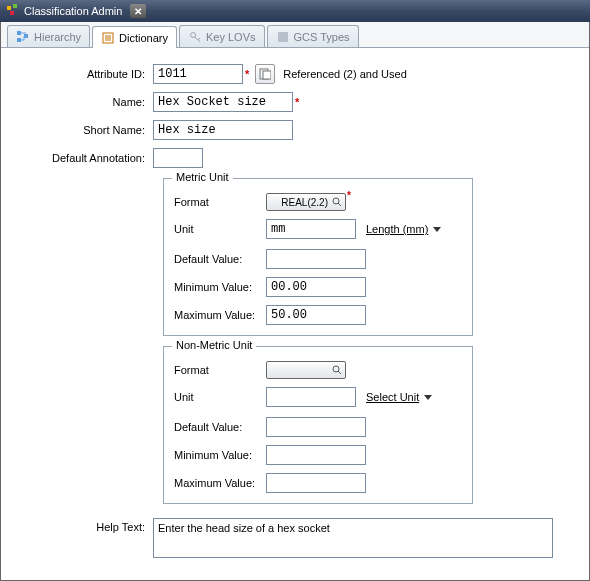  Describe the element at coordinates (316, 315) in the screenshot. I see `metric-max-input` at that location.